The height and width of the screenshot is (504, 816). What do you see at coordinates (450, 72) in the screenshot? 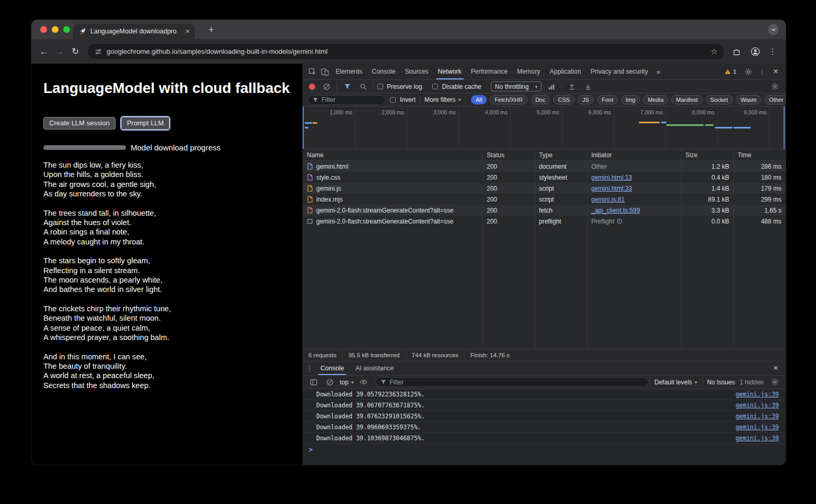
I see `tab-network: Network` at bounding box center [450, 72].